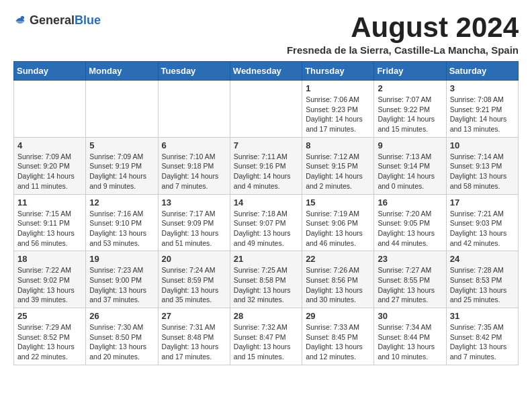 Image resolution: width=532 pixels, height=411 pixels. What do you see at coordinates (266, 223) in the screenshot?
I see `calendar-week-row: 11Sunrise: 7:15 AM Sunset: 9:11 PM Dayli…` at bounding box center [266, 223].